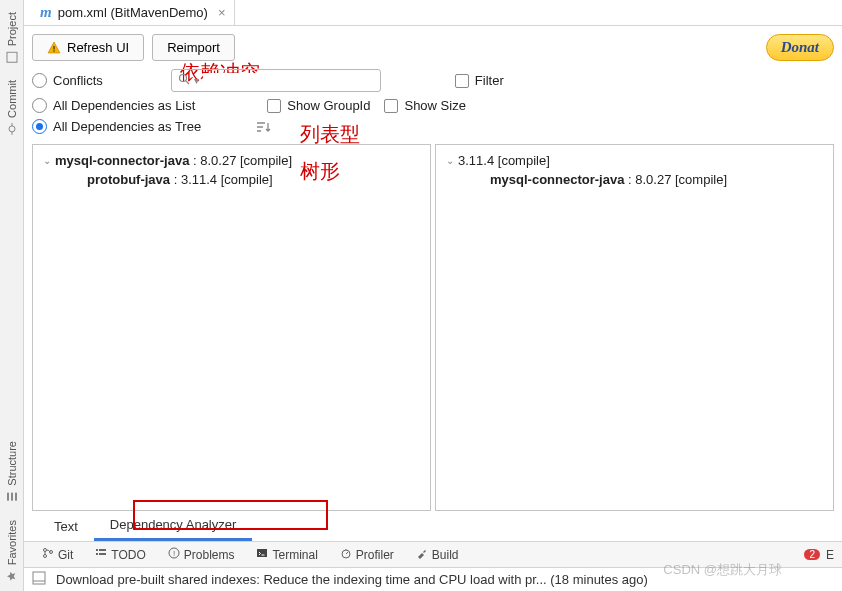  What do you see at coordinates (222, 12) in the screenshot?
I see `close-icon: ×` at bounding box center [222, 12].